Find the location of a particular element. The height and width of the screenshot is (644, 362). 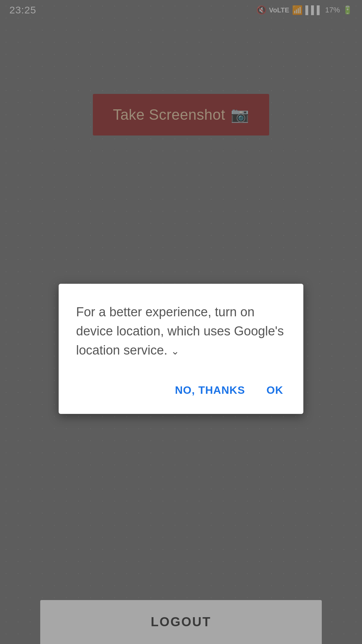

no-thanks-button: NO, THANKS is located at coordinates (210, 390).